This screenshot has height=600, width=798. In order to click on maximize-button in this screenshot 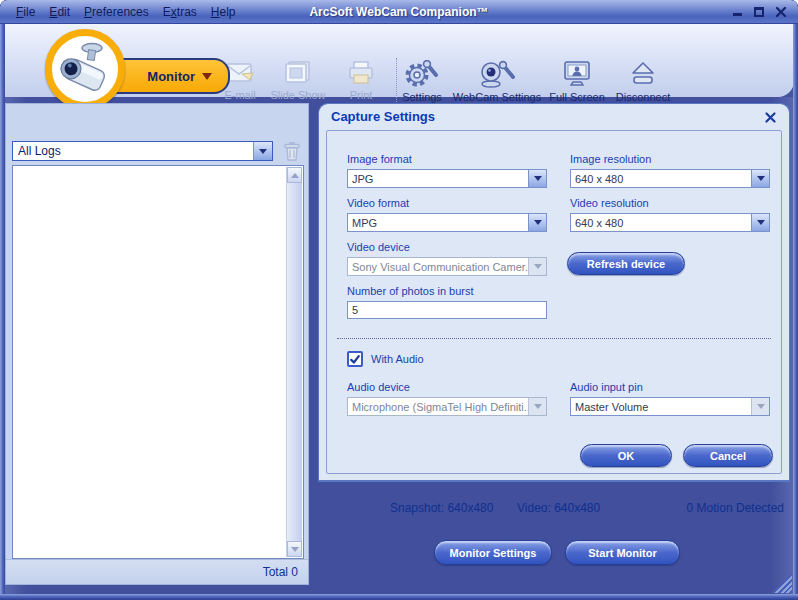, I will do `click(759, 11)`.